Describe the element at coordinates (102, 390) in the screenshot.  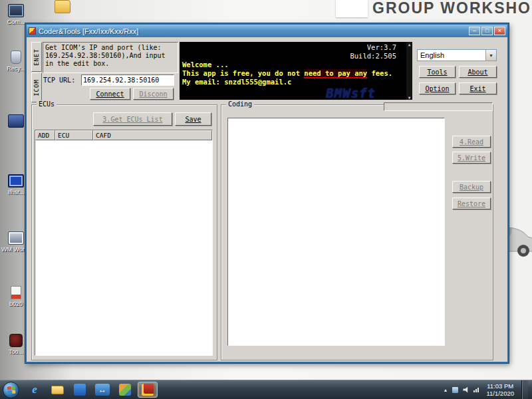
I see `arrows-icon: ↔` at that location.